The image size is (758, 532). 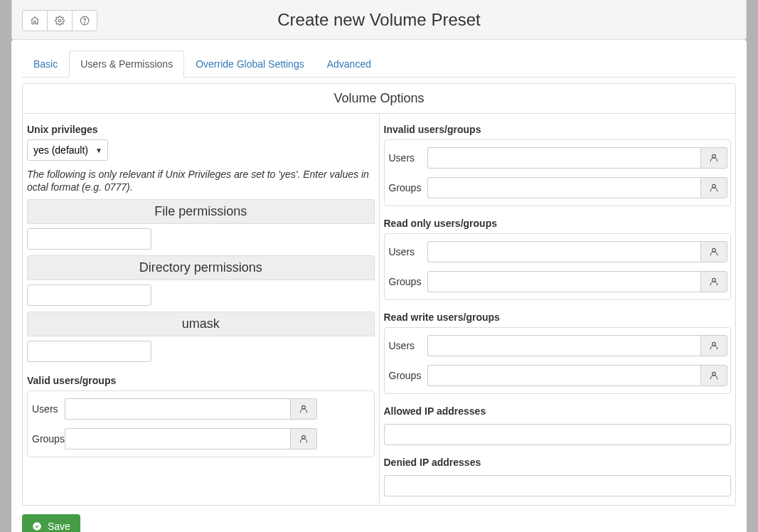 I want to click on help-button, so click(x=85, y=21).